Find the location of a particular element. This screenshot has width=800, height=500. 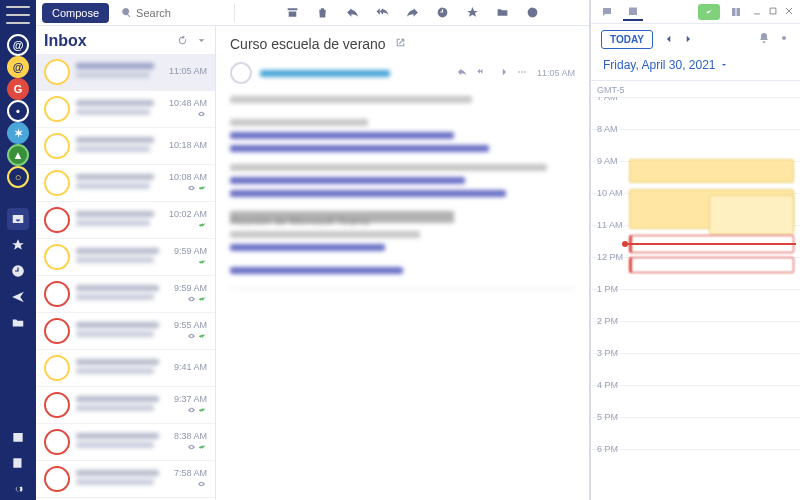

snooze-icon is located at coordinates (442, 13).